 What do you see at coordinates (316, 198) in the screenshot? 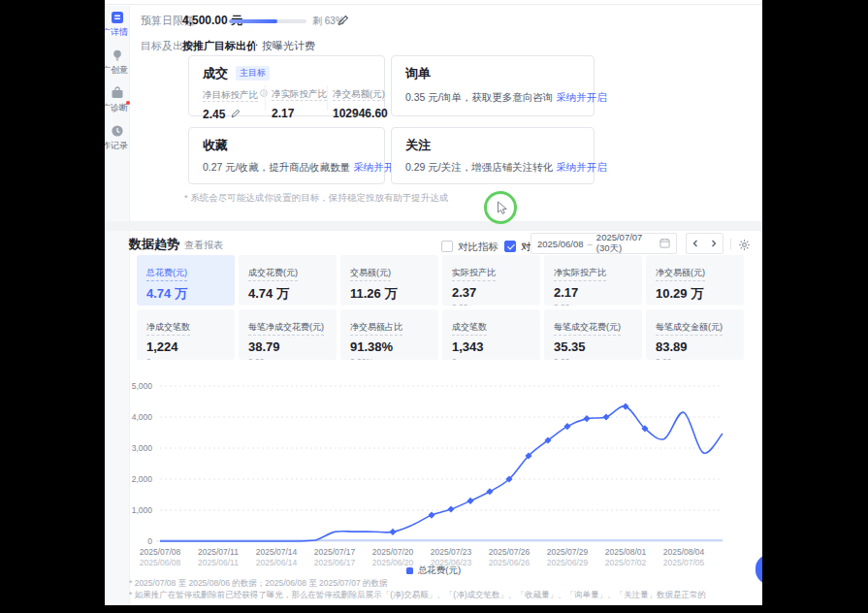
I see `goal-note: * 系统会尽可能达成你设置的目标，保持稳定投放有助于提升达成` at bounding box center [316, 198].